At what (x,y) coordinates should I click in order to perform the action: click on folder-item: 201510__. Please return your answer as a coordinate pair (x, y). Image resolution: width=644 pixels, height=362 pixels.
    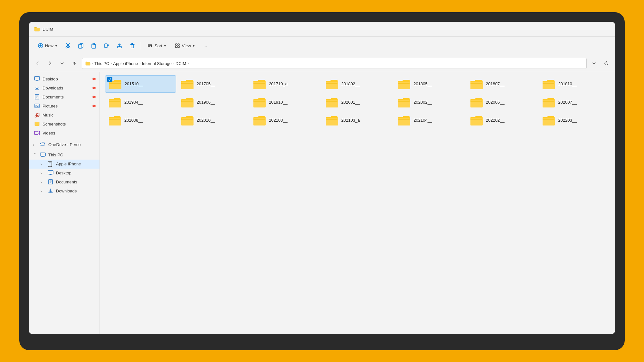
    Looking at the image, I should click on (140, 84).